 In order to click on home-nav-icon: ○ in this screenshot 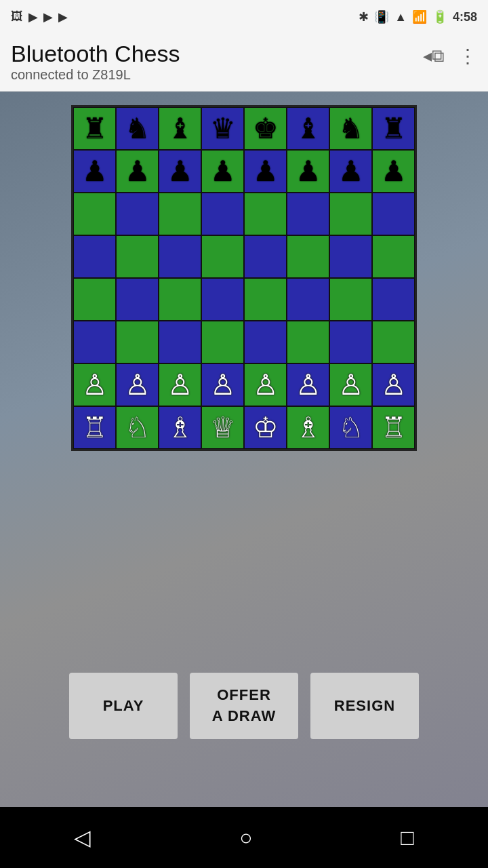, I will do `click(245, 838)`.